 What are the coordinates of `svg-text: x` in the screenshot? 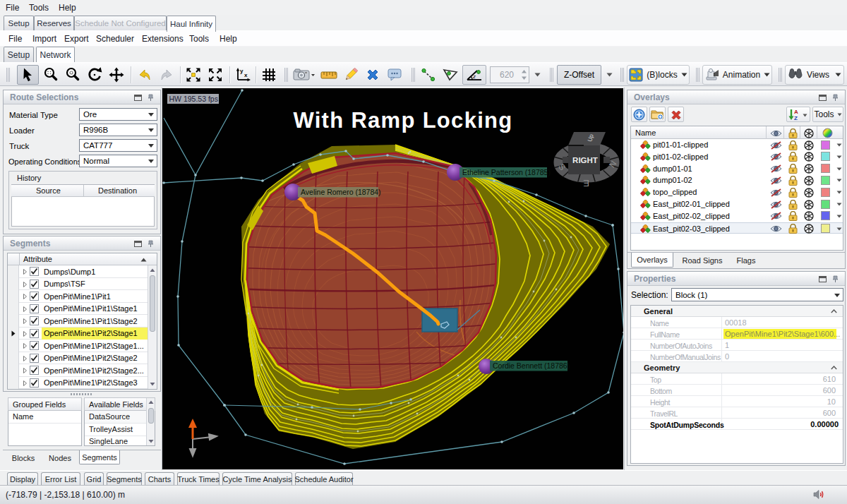 It's located at (246, 75).